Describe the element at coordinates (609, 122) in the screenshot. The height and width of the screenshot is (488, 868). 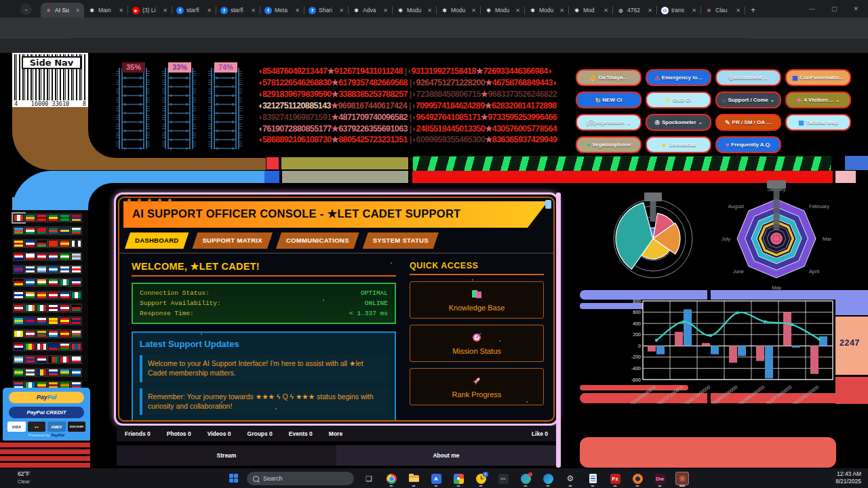
I see `nav-button--impressum: [Ⓟ]Impressum⌄` at that location.